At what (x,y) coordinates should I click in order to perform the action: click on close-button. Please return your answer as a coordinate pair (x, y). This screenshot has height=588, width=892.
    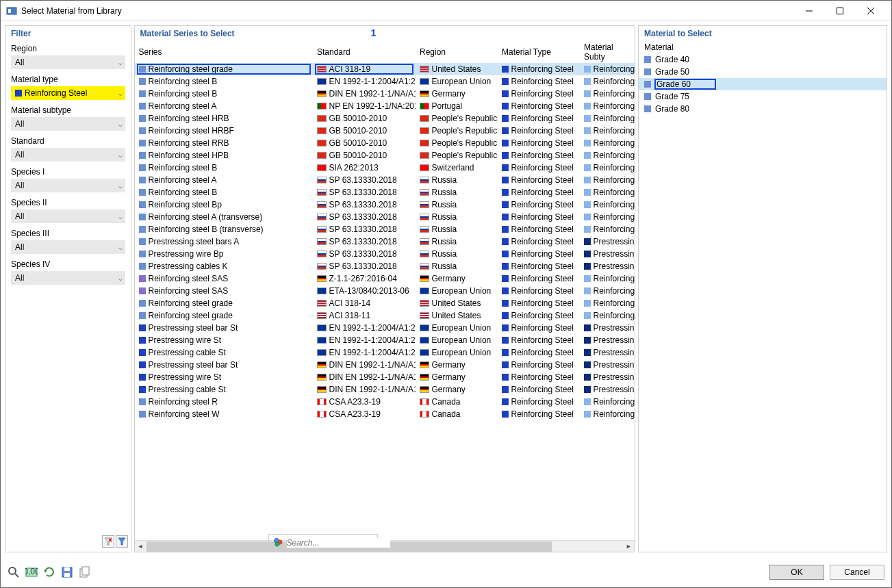
    Looking at the image, I should click on (871, 11).